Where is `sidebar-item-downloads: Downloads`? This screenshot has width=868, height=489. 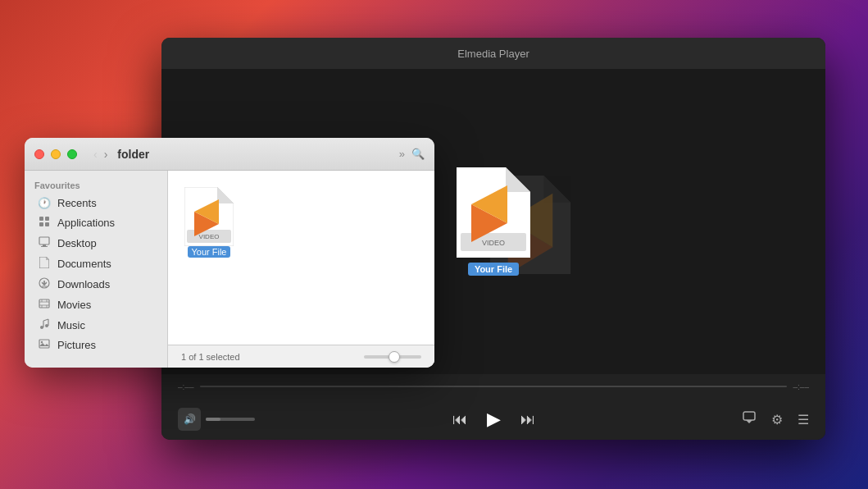
sidebar-item-downloads: Downloads is located at coordinates (96, 284).